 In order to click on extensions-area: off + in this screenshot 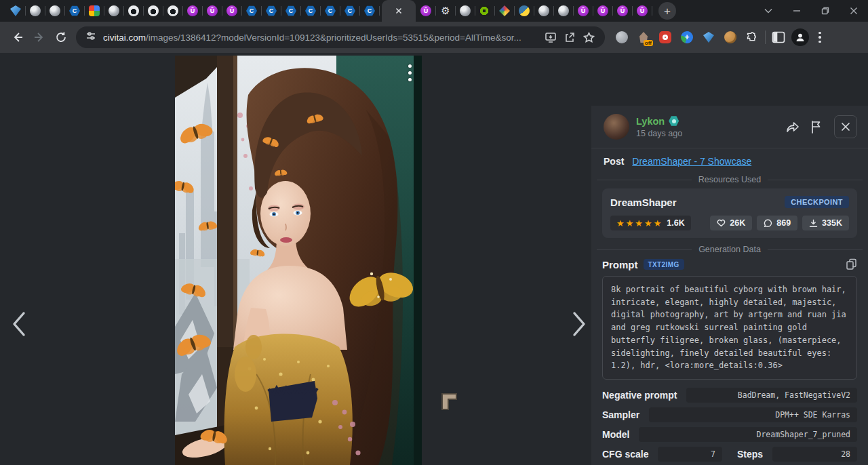, I will do `click(687, 37)`.